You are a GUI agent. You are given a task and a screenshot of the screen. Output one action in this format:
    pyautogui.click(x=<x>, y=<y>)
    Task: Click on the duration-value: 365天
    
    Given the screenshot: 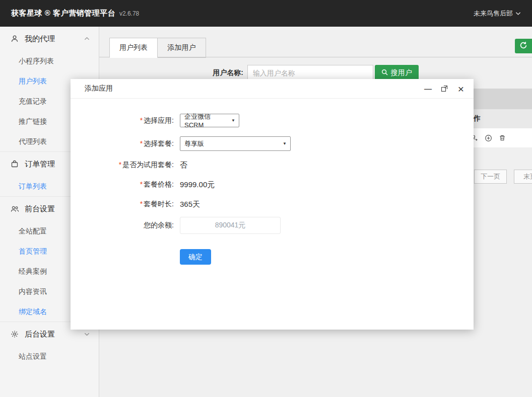 What is the action you would take?
    pyautogui.click(x=190, y=204)
    